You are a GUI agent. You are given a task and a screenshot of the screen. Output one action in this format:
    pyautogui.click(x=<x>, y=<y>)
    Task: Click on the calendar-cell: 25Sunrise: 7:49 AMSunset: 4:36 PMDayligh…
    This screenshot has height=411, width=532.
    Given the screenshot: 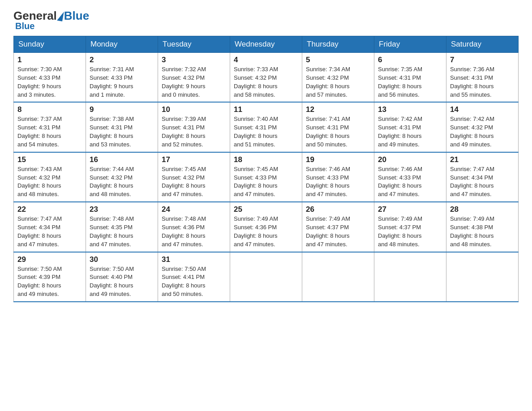 What is the action you would take?
    pyautogui.click(x=266, y=227)
    